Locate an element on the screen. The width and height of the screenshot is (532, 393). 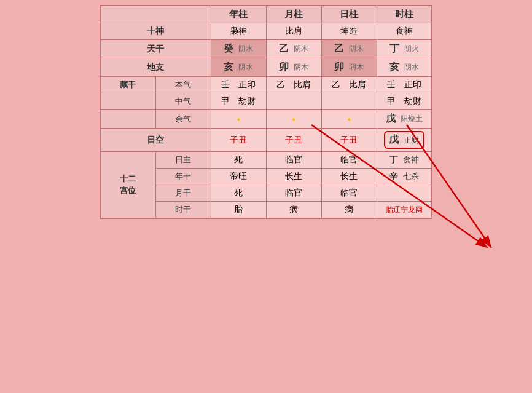
tiangan-yue-attr: 阴木 is located at coordinates (301, 49).